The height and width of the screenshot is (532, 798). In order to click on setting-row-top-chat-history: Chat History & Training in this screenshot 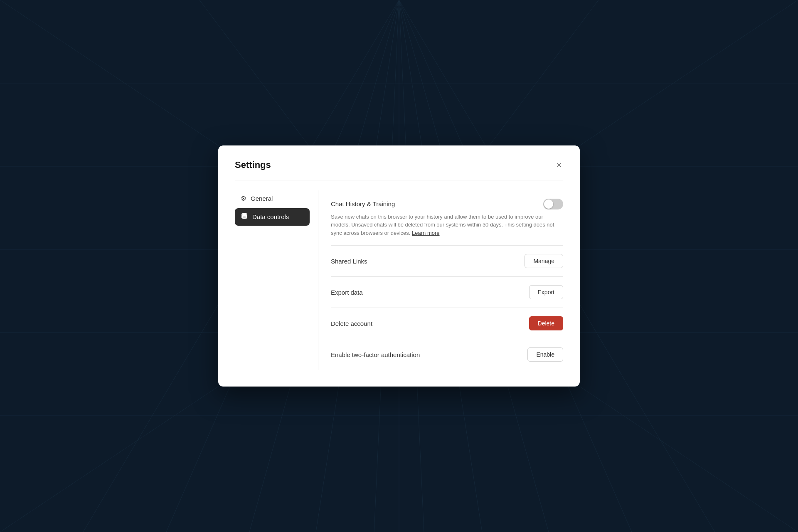, I will do `click(447, 204)`.